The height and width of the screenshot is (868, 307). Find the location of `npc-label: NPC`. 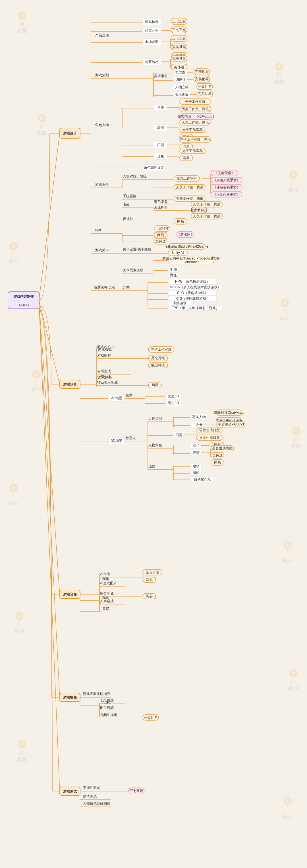

npc-label: NPC is located at coordinates (99, 230).